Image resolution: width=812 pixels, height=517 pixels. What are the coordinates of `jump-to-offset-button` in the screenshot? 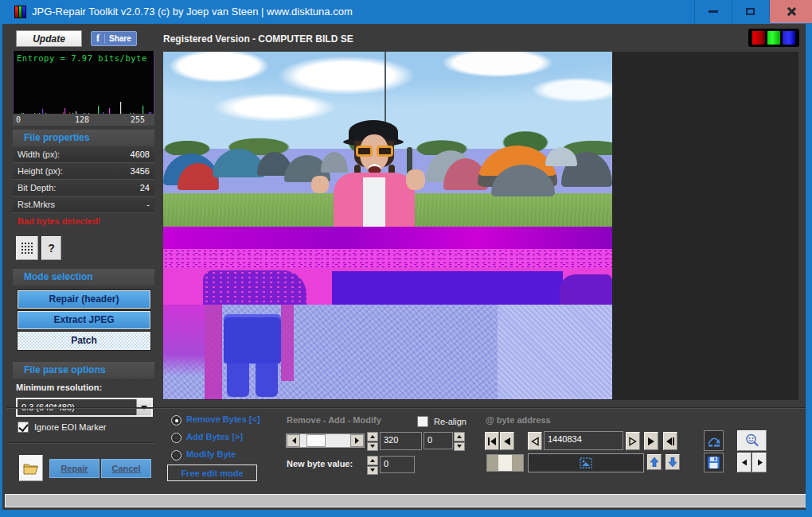 It's located at (713, 441).